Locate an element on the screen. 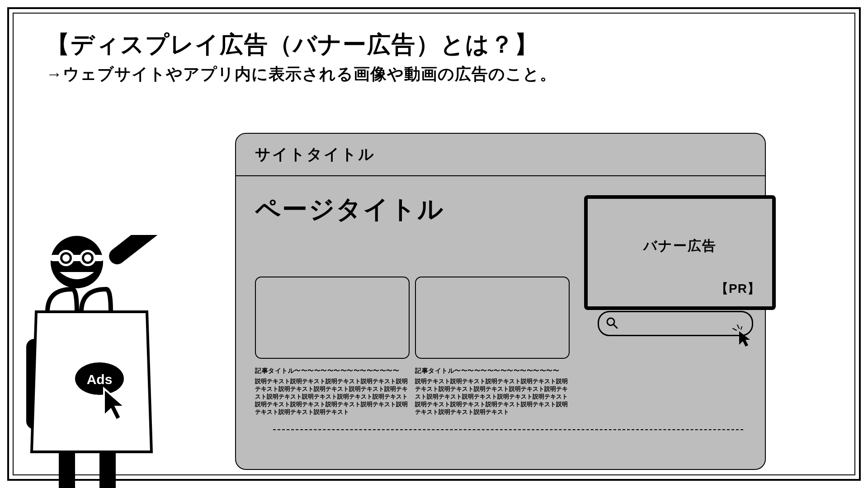 Image resolution: width=868 pixels, height=488 pixels. ads-badge-label: Ads is located at coordinates (99, 380).